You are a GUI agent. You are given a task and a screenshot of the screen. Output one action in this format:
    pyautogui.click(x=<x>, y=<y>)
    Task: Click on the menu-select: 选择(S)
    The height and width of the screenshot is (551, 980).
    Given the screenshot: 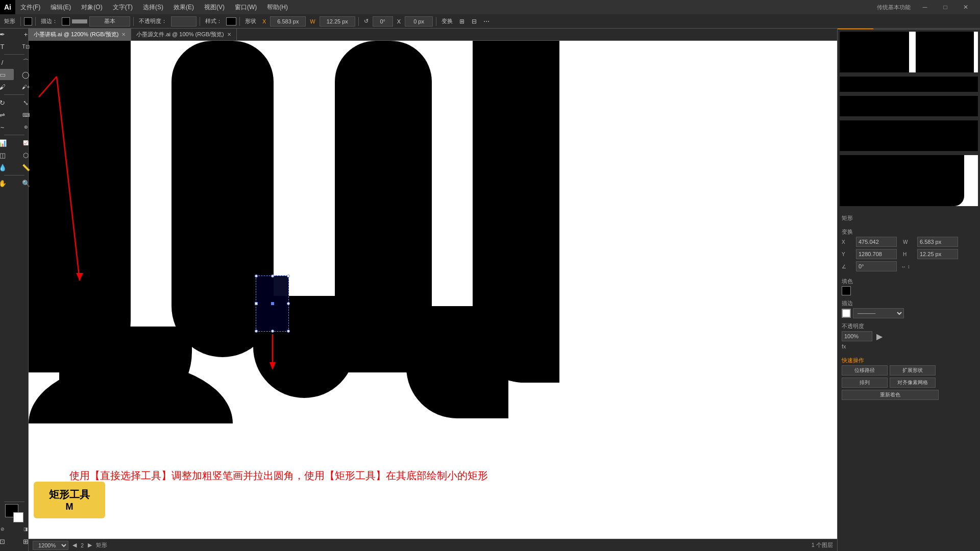 What is the action you would take?
    pyautogui.click(x=153, y=7)
    